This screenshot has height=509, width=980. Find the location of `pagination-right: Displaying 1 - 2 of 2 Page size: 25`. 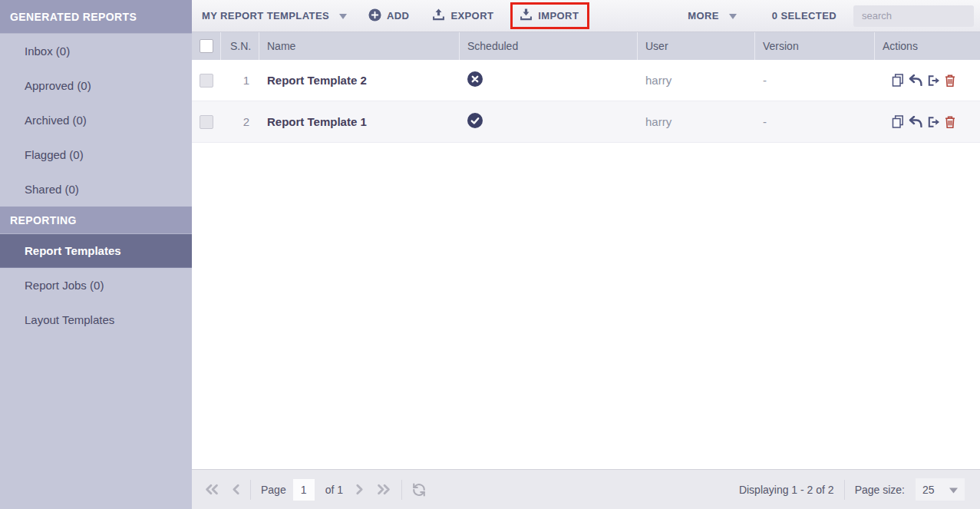

pagination-right: Displaying 1 - 2 of 2 Page size: 25 is located at coordinates (860, 490).